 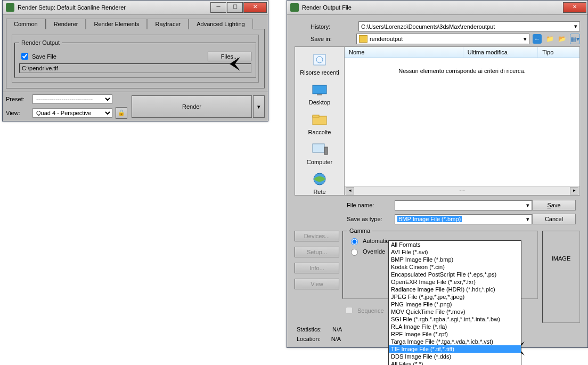 What do you see at coordinates (320, 121) in the screenshot?
I see `places-bar: Risorse recenti Desktop Raccolte Compute…` at bounding box center [320, 121].